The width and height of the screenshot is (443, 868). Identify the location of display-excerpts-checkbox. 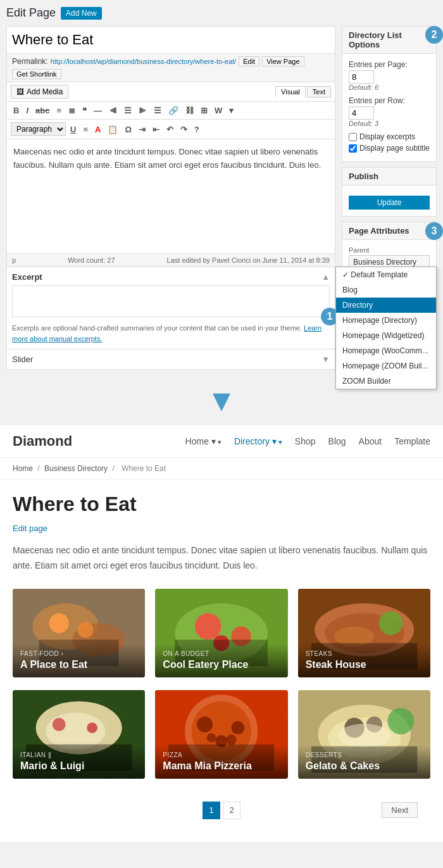
(353, 137).